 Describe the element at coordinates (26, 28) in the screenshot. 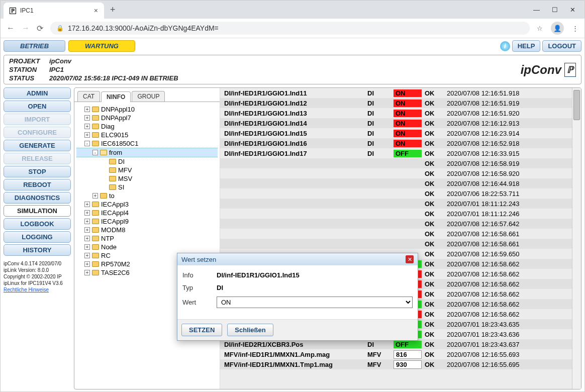

I see `forward-icon: →` at that location.